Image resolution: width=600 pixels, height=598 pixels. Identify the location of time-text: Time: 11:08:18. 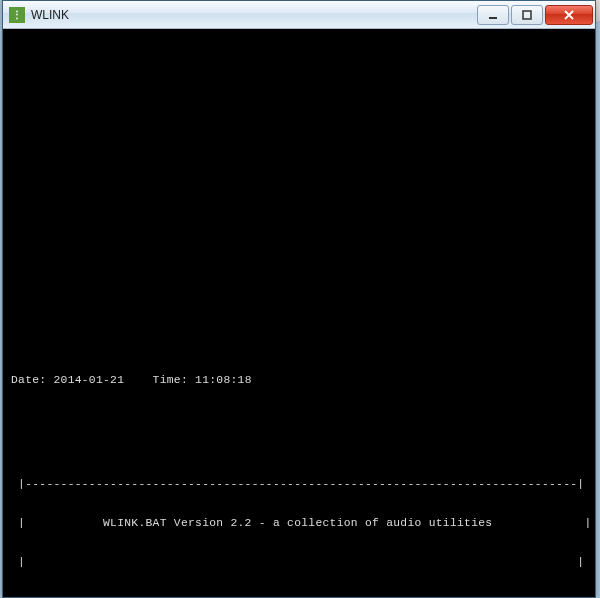
(202, 380).